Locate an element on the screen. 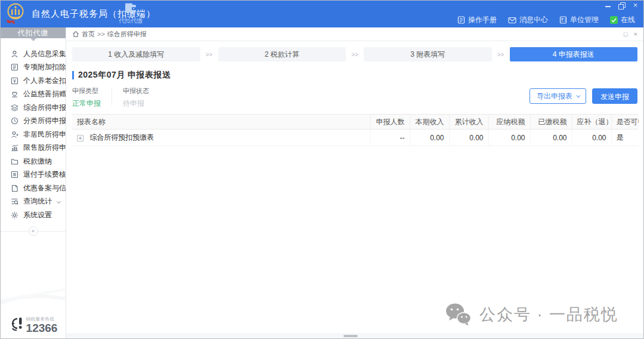 The width and height of the screenshot is (644, 339). breadcrumb: 首页 >> 综合所得申报 □ × is located at coordinates (355, 35).